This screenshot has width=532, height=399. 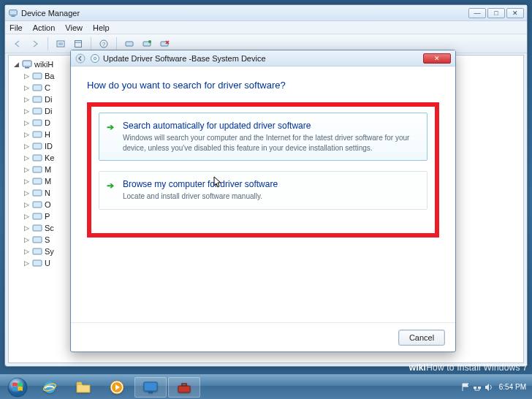 I want to click on tree-item-label: Sc, so click(x=50, y=228).